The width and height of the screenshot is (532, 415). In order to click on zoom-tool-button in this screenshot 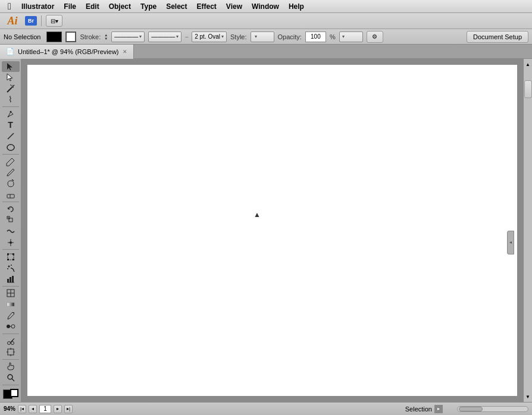, I will do `click(11, 378)`.